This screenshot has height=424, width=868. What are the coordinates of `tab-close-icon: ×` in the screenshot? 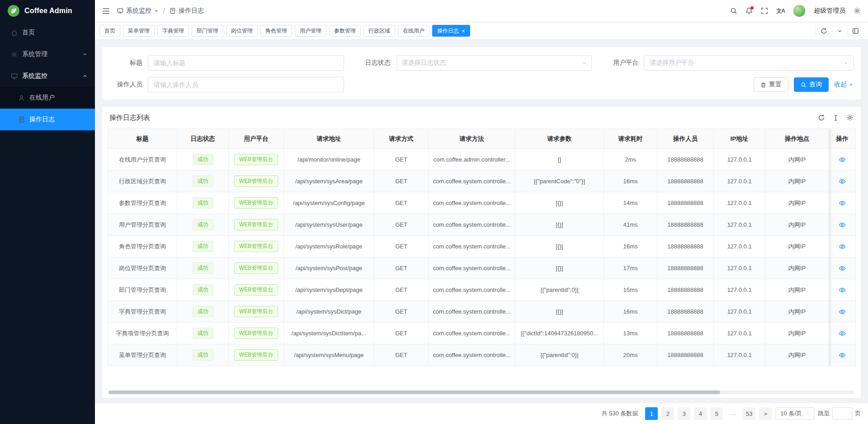 It's located at (463, 31).